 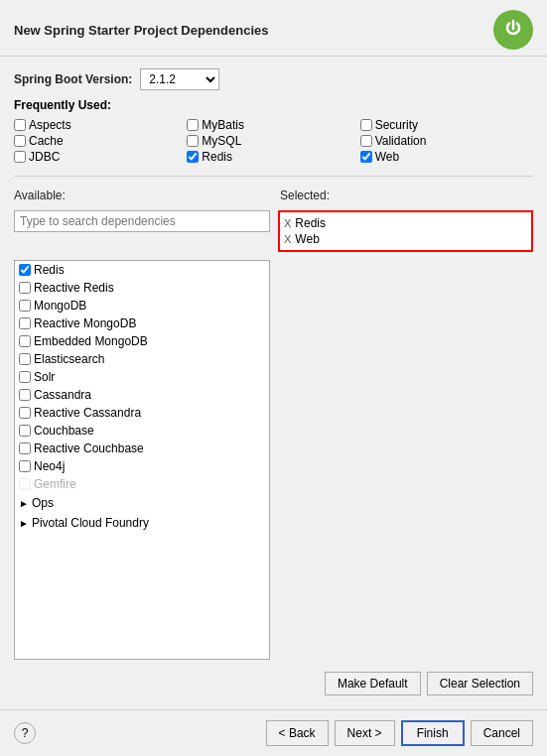 What do you see at coordinates (142, 413) in the screenshot?
I see `dep-reactive-cassandra: Reactive Cassandra` at bounding box center [142, 413].